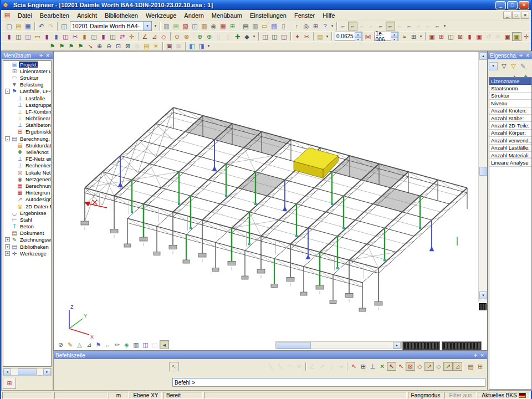  What do you see at coordinates (223, 26) in the screenshot?
I see `frame-icon: ▦` at bounding box center [223, 26].